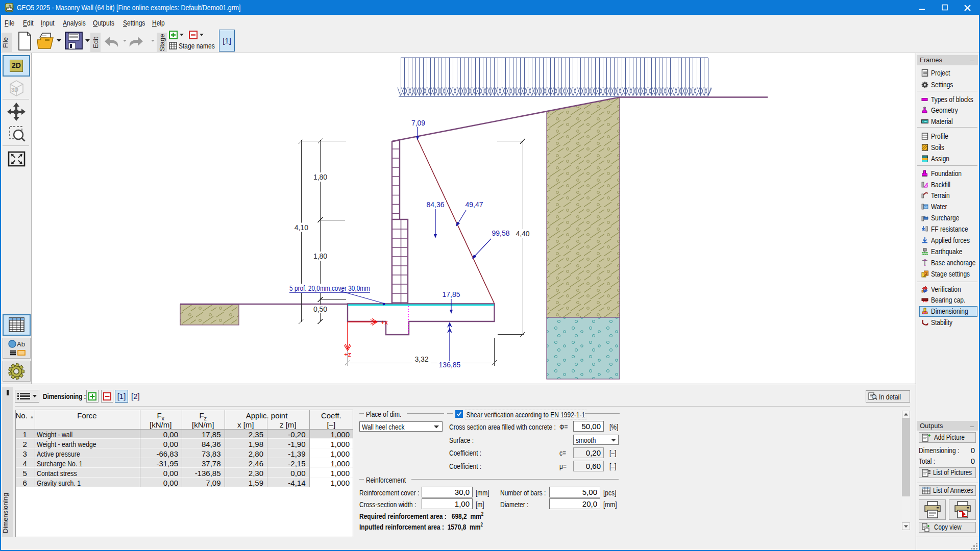  What do you see at coordinates (15, 90) in the screenshot?
I see `svg-text: 3D` at bounding box center [15, 90].